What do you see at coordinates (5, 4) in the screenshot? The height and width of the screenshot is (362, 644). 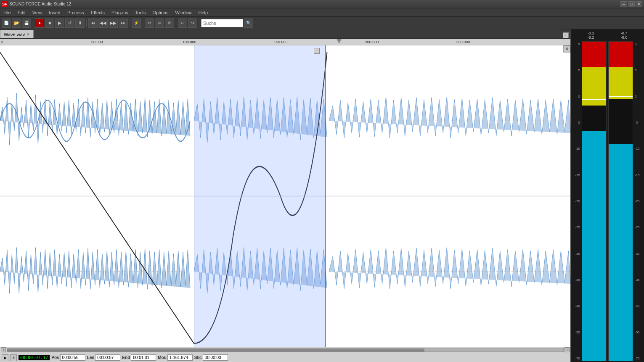 I see `app-icon: SF` at bounding box center [5, 4].